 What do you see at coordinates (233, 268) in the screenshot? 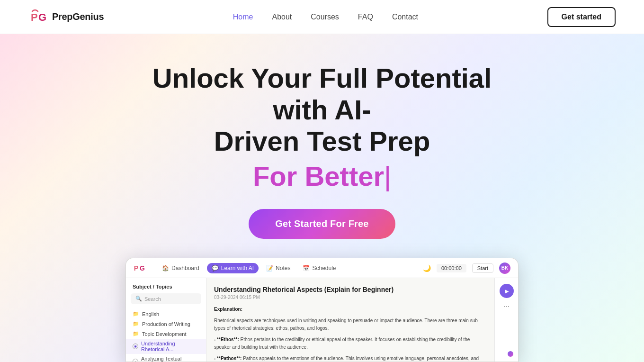
I see `app-nav-learn-ai: 💬 Learn with AI` at bounding box center [233, 268].